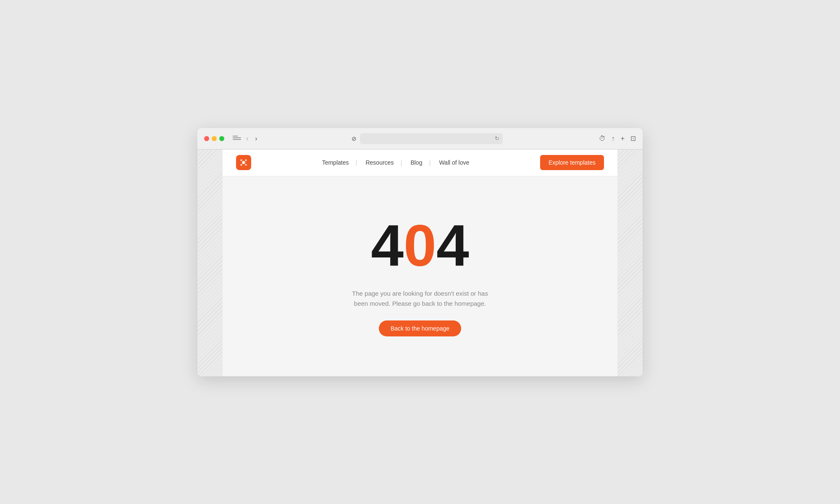 The image size is (840, 504). Describe the element at coordinates (396, 163) in the screenshot. I see `nav-links: Templates Resources Blog Wall of love` at that location.